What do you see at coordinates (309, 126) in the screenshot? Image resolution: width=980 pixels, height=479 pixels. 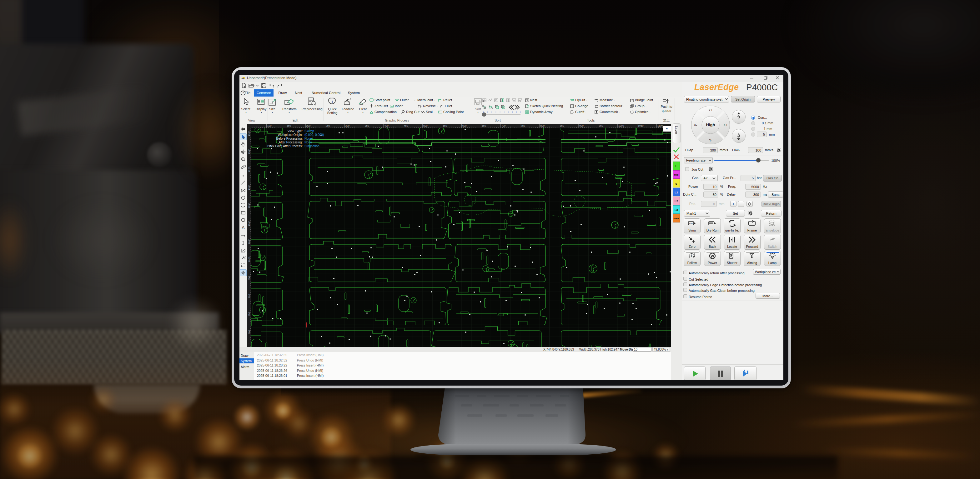 I see `svg-text: 200` at bounding box center [309, 126].